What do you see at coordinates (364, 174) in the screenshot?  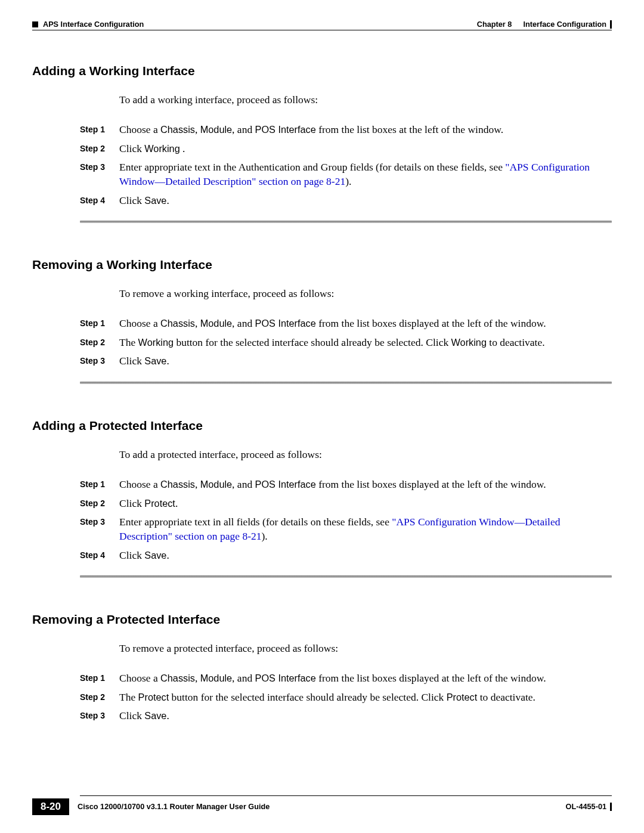 I see `step-text: Enter appropriate text in the Authentica…` at bounding box center [364, 174].